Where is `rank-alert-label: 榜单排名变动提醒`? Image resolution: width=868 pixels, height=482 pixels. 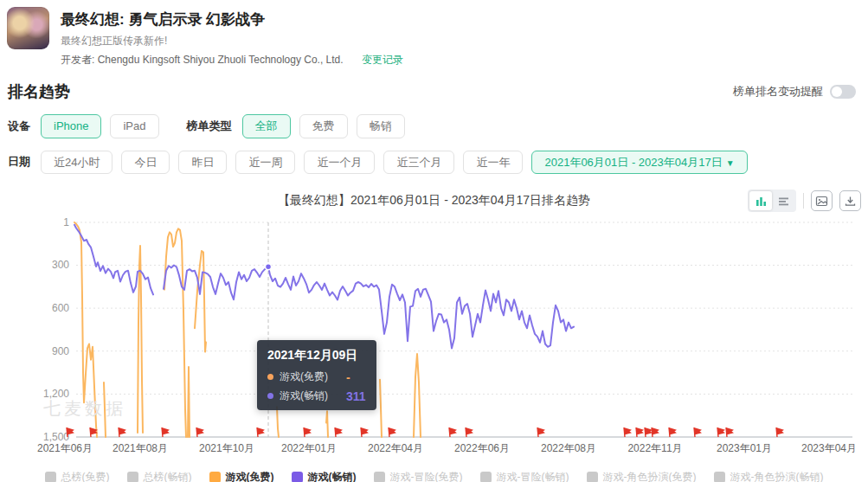 rank-alert-label: 榜单排名变动提醒 is located at coordinates (778, 92).